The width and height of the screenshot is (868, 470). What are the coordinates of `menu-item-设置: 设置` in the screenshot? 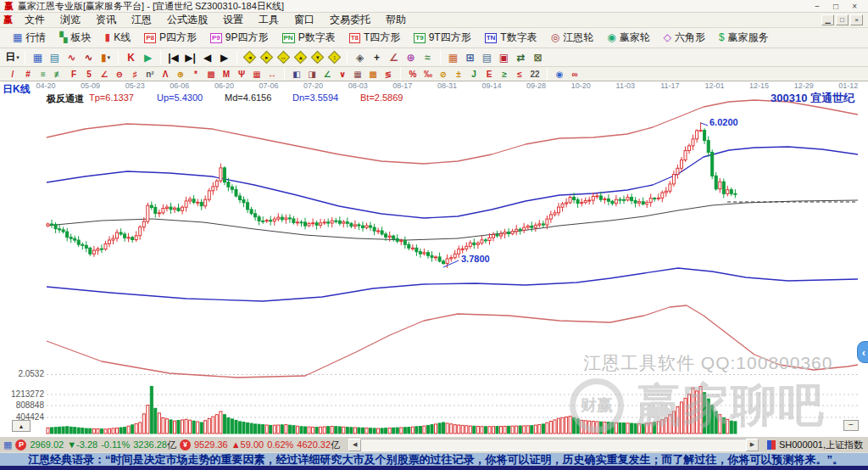 It's located at (233, 20).